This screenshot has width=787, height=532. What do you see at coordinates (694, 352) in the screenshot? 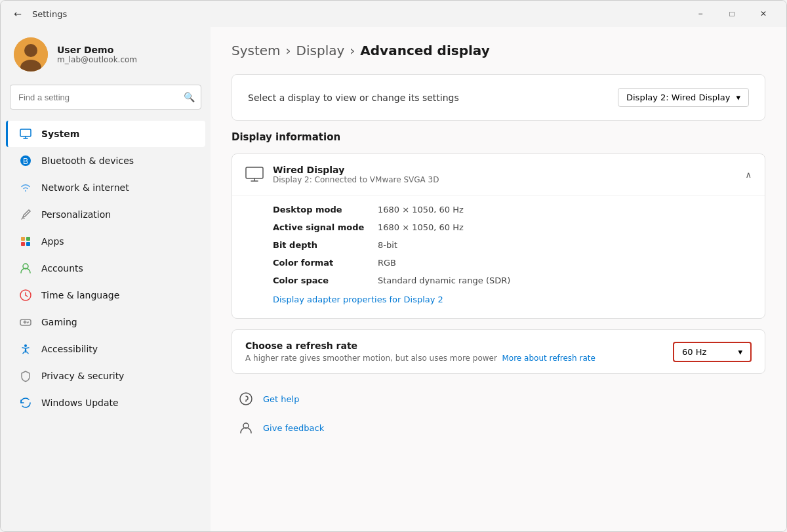
I see `refresh-rate-value: 60 Hz` at bounding box center [694, 352].